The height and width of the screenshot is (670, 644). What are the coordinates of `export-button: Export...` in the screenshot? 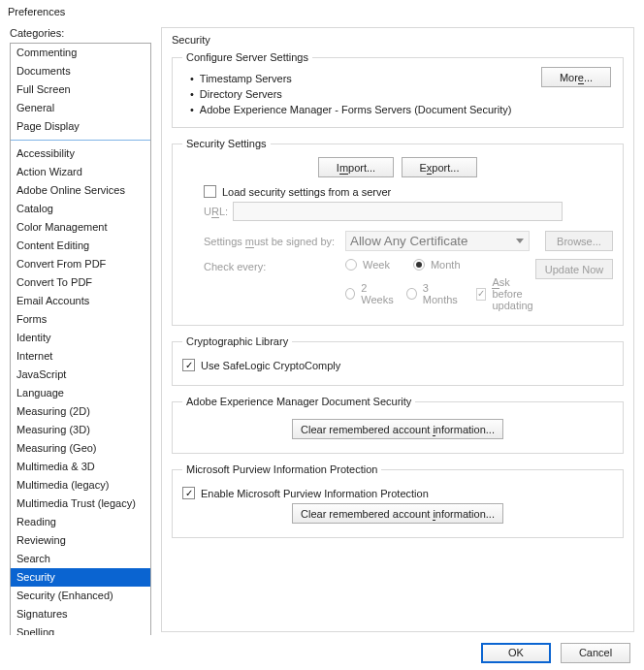 It's located at (439, 167).